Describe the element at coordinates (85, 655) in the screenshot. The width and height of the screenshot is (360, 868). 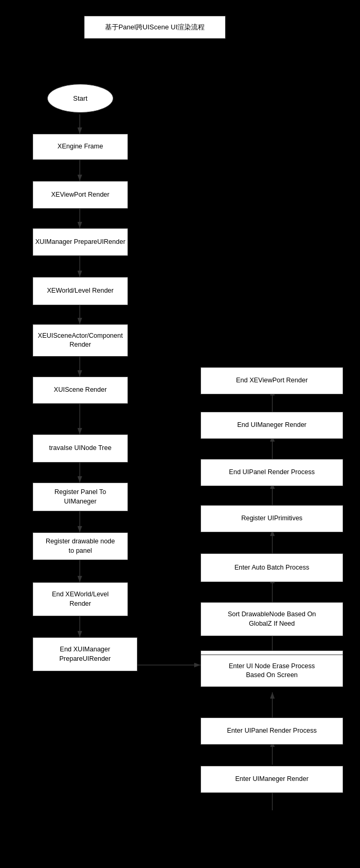
I see `node-end-xui-prepare: End XUIManager PrepareUIRender` at that location.